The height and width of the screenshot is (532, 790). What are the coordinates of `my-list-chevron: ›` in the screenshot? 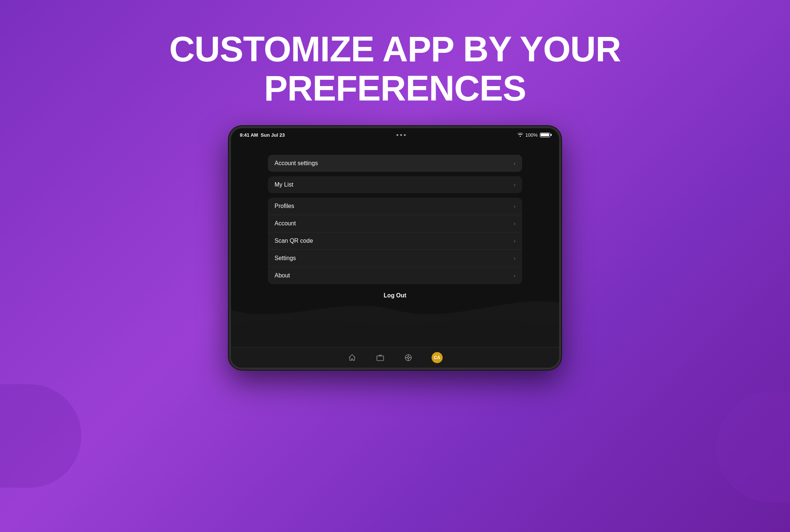 It's located at (514, 185).